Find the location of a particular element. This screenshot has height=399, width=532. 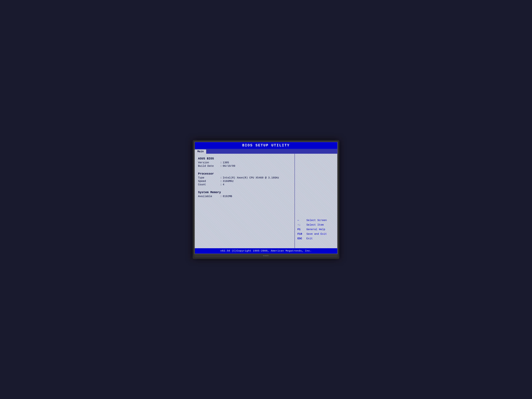

monitor-bottom: ASUS is located at coordinates (266, 256).